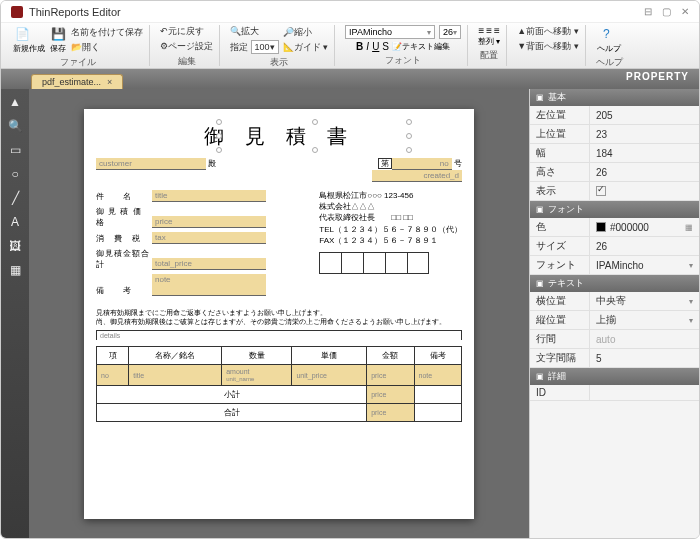  I want to click on app-logo, so click(17, 12).